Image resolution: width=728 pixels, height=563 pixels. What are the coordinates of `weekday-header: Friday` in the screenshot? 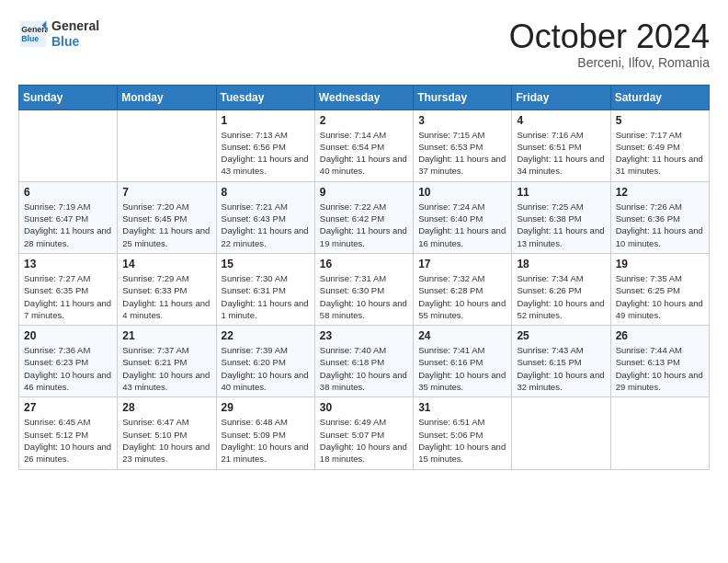 It's located at (561, 98).